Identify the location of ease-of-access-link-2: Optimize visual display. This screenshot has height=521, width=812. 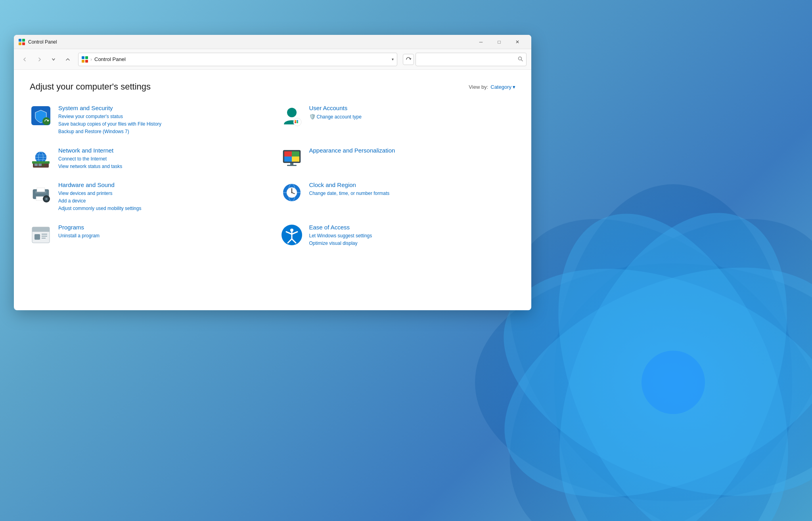
(412, 243).